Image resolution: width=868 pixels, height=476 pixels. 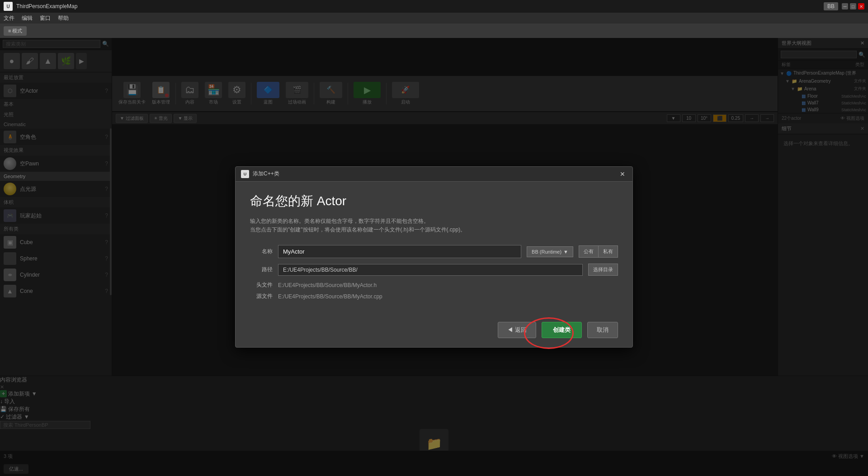 I want to click on runtime-chevron: ▼, so click(x=566, y=252).